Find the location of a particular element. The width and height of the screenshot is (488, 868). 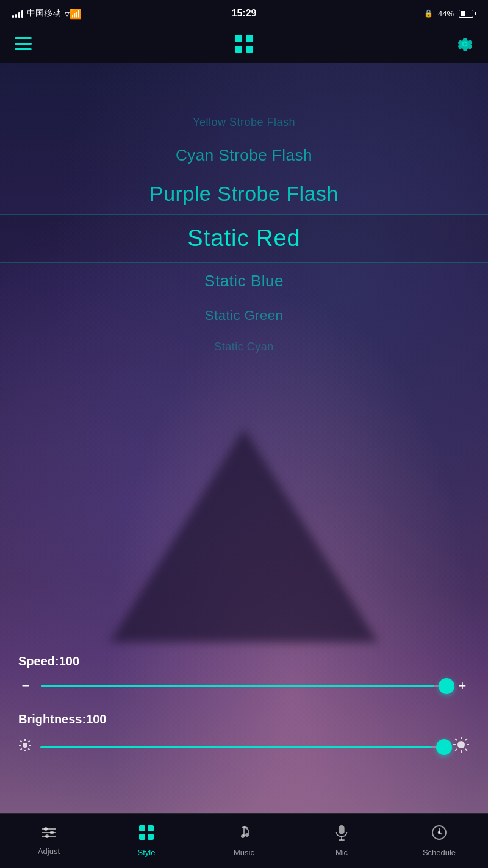

lock-icon: 🔒 is located at coordinates (428, 13).